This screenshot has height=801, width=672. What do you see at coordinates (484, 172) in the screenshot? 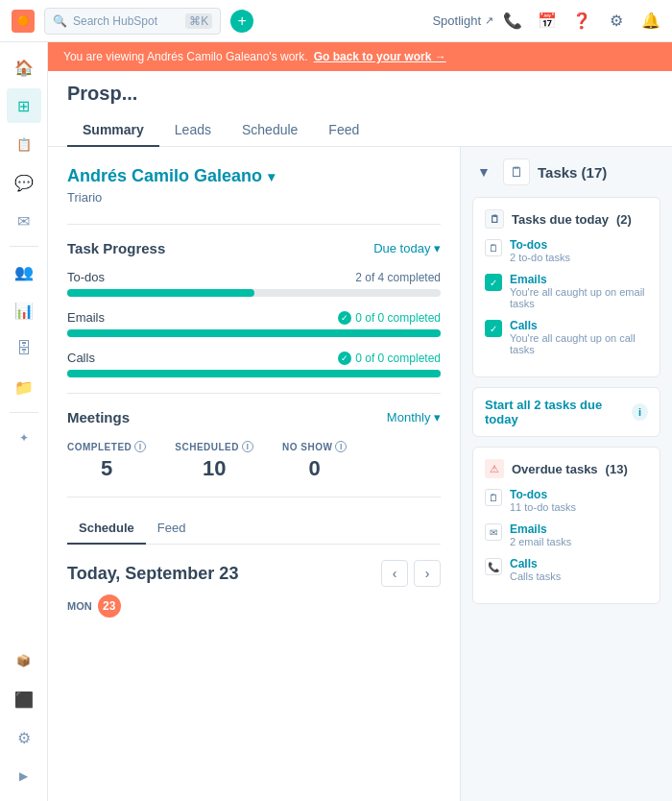
I see `collapse-button: ▼` at bounding box center [484, 172].